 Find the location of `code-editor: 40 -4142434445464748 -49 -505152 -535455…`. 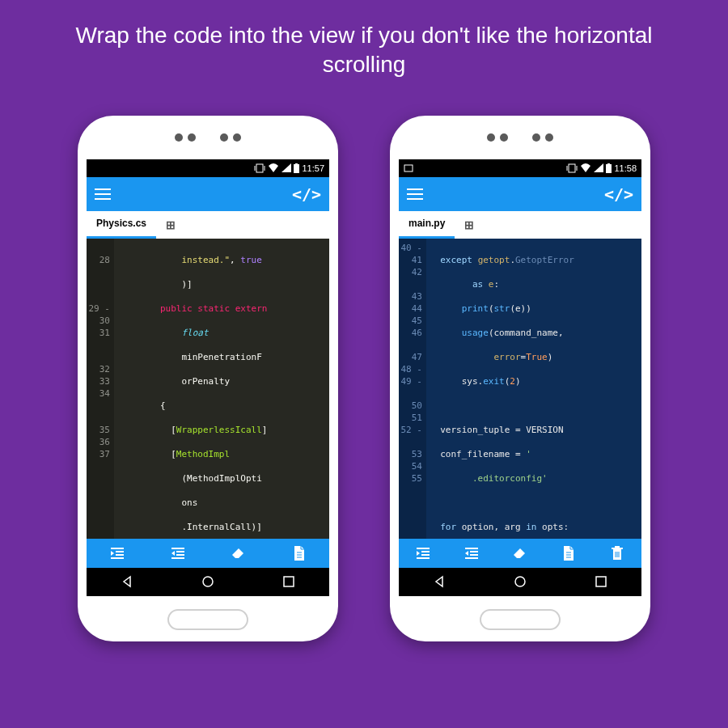

code-editor: 40 -4142434445464748 -49 -505152 -535455… is located at coordinates (520, 388).